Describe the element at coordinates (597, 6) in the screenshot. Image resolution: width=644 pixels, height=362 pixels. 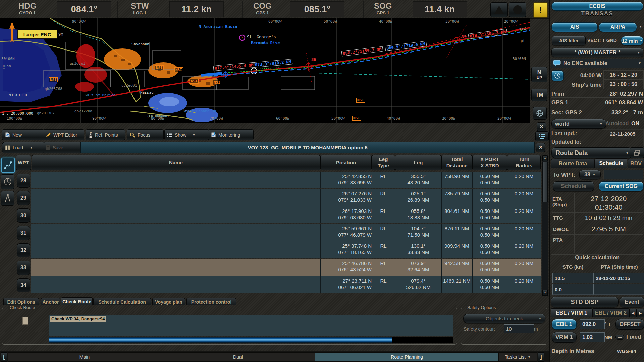
I see `ecdis-button: ECDIS` at that location.